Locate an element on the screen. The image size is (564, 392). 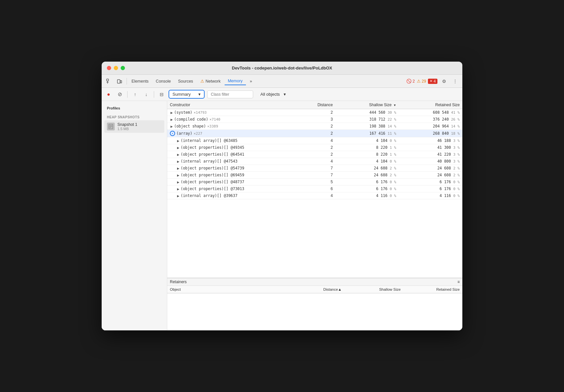
table-row: ▶(object properties)[] @48737 5 6 176 0 … is located at coordinates (315, 182).